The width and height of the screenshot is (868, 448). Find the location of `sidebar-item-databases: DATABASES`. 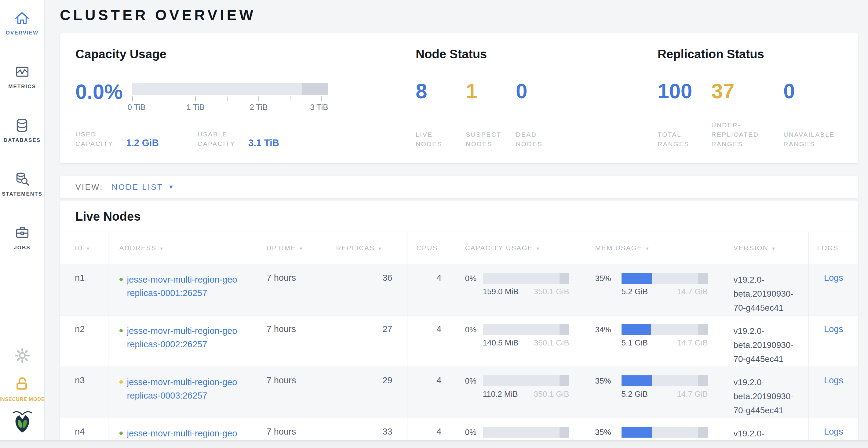

sidebar-item-databases: DATABASES is located at coordinates (22, 130).